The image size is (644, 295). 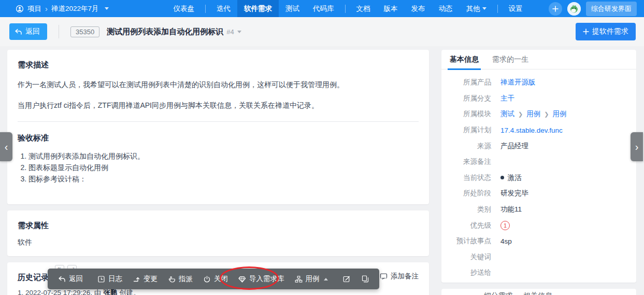 I want to click on toolbar-log-button: 日志, so click(x=110, y=279).